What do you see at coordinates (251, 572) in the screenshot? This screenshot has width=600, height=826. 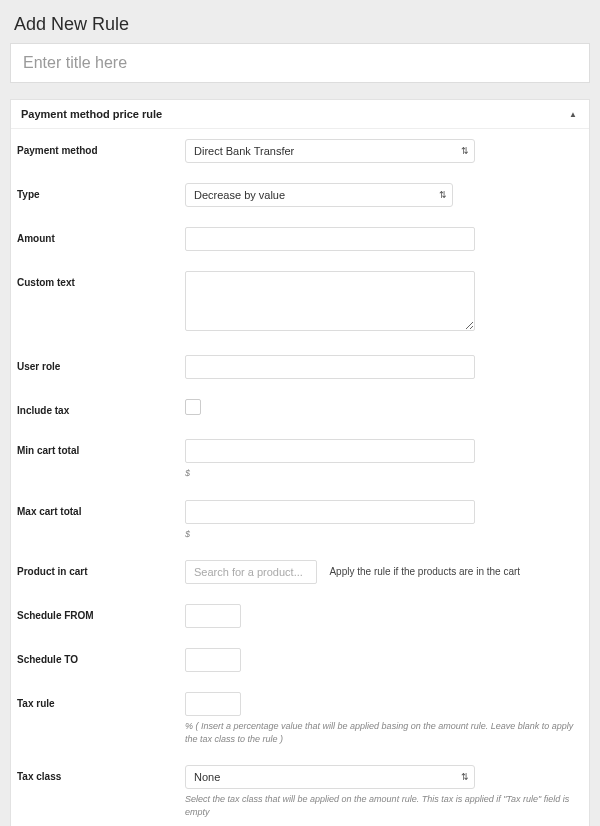 I see `product-search-input` at bounding box center [251, 572].